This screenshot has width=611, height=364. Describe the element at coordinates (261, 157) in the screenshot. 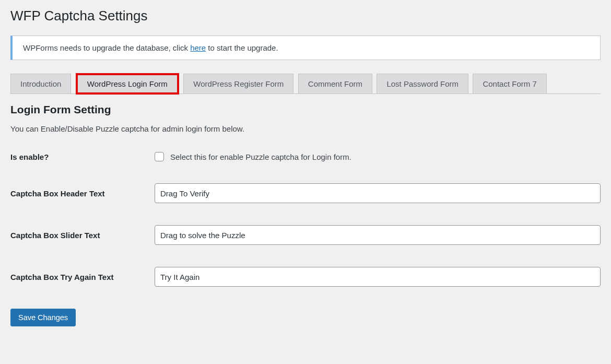

I see `is-enable-checkbox-label: Select this for enable Puzzle captcha fo…` at that location.